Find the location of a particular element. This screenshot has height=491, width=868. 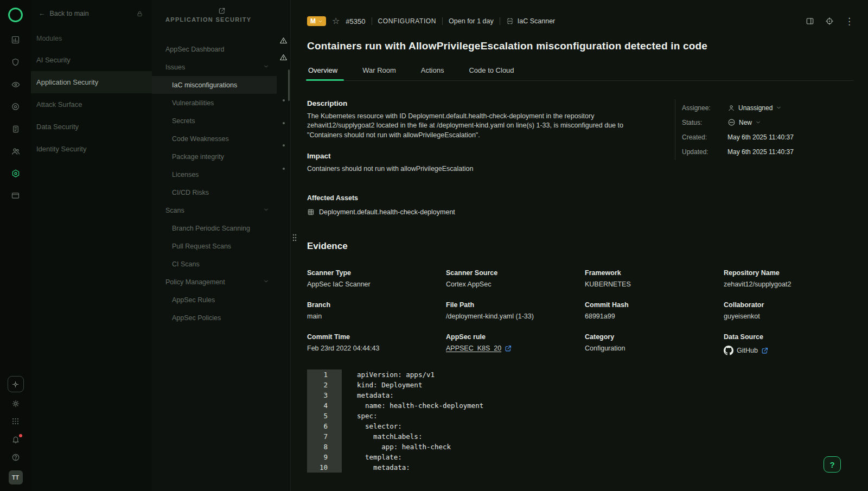

rail-dashboards-button is located at coordinates (15, 40).